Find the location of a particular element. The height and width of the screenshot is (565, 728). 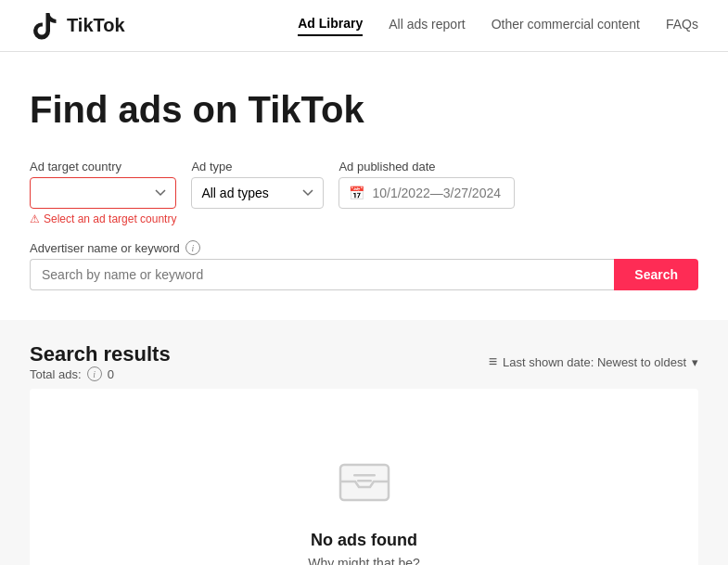

date-filter-group: Ad published date 📅 10/1/2022—3/27/2024 is located at coordinates (427, 184).